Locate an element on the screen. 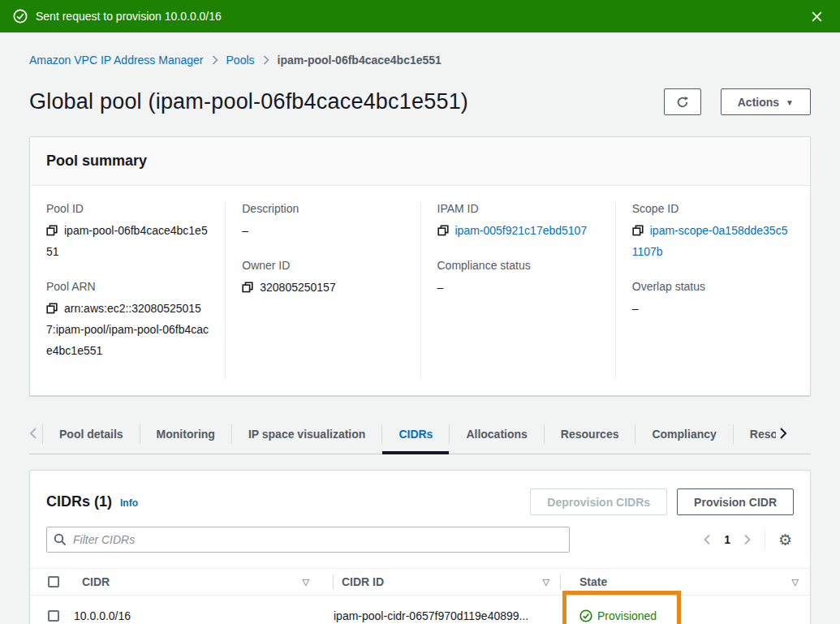 The image size is (840, 624). page-title: Global pool (ipam-pool-06fb4cace4bc1e551… is located at coordinates (248, 102).